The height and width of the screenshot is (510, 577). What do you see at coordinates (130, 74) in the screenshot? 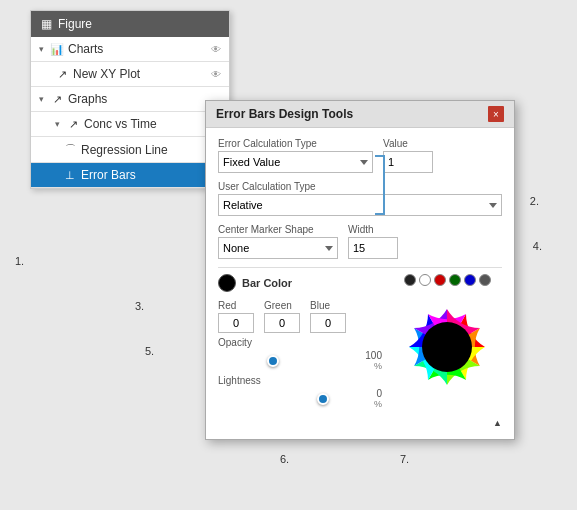
I see `sidebar-item-new-xy-plot: ↗ New XY Plot 👁` at bounding box center [130, 74].